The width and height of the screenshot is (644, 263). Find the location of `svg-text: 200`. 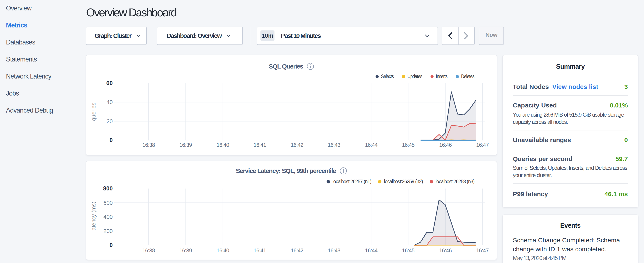

svg-text: 200 is located at coordinates (108, 231).